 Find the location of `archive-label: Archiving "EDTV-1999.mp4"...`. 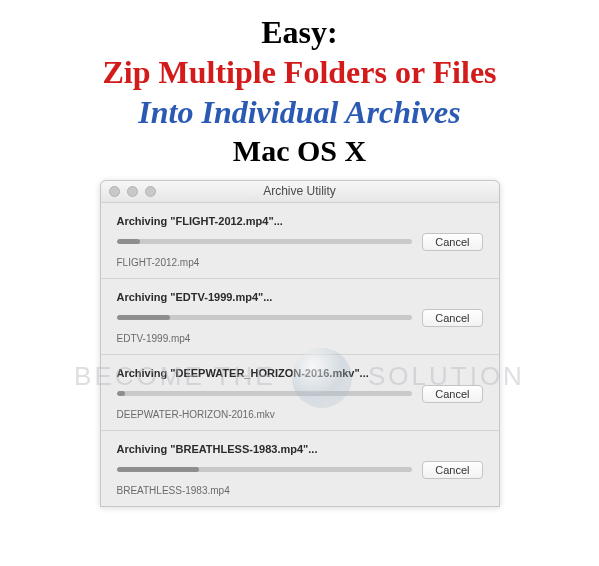

archive-label: Archiving "EDTV-1999.mp4"... is located at coordinates (300, 297).